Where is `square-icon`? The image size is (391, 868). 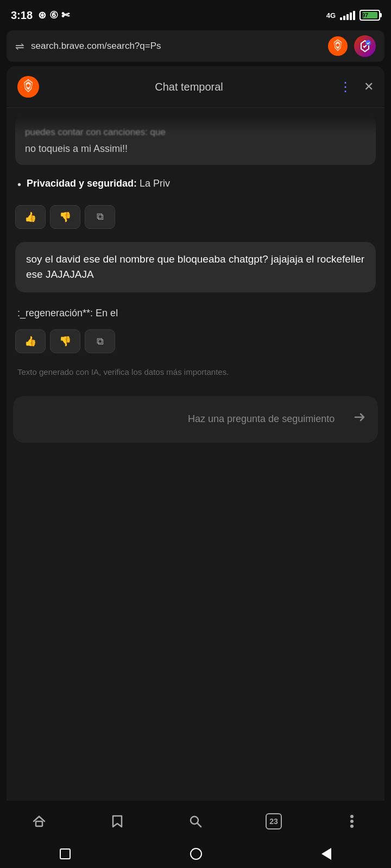 square-icon is located at coordinates (65, 854).